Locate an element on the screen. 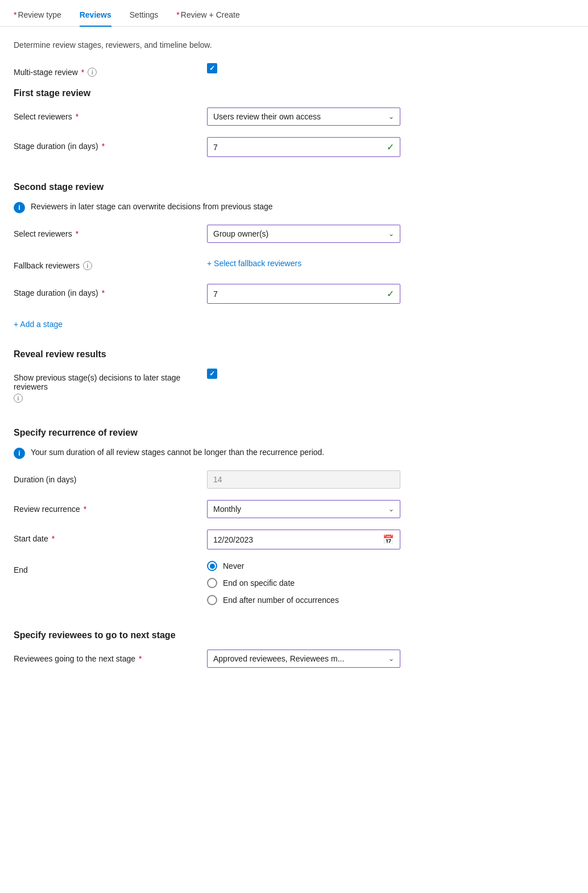 Image resolution: width=588 pixels, height=893 pixels. chevron-down-icon-4: ⌄ is located at coordinates (391, 659).